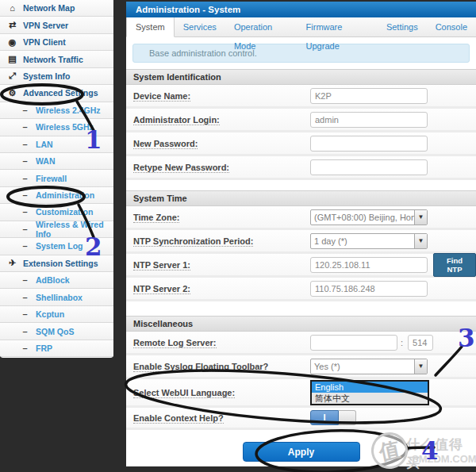 The image size is (476, 472). Describe the element at coordinates (57, 314) in the screenshot. I see `sidebar-item-kcptun: – Kcptun` at that location.